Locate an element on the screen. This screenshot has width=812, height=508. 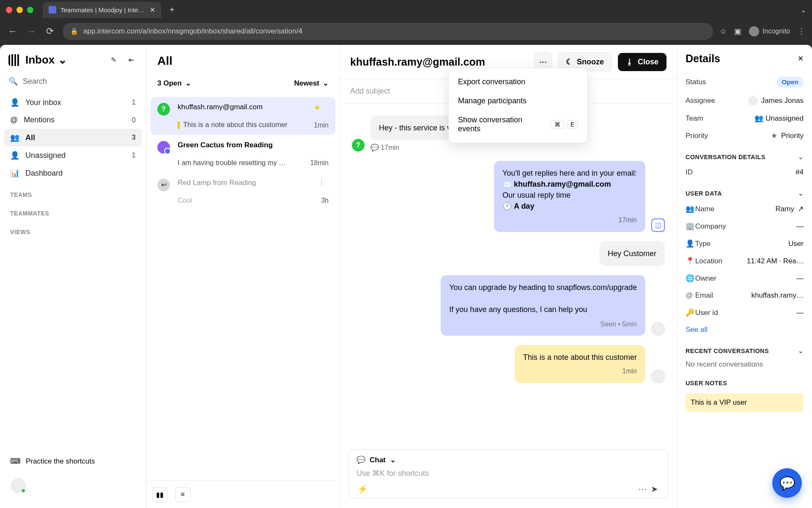
conversation-title: Red Lamp from Reading is located at coordinates (247, 183).